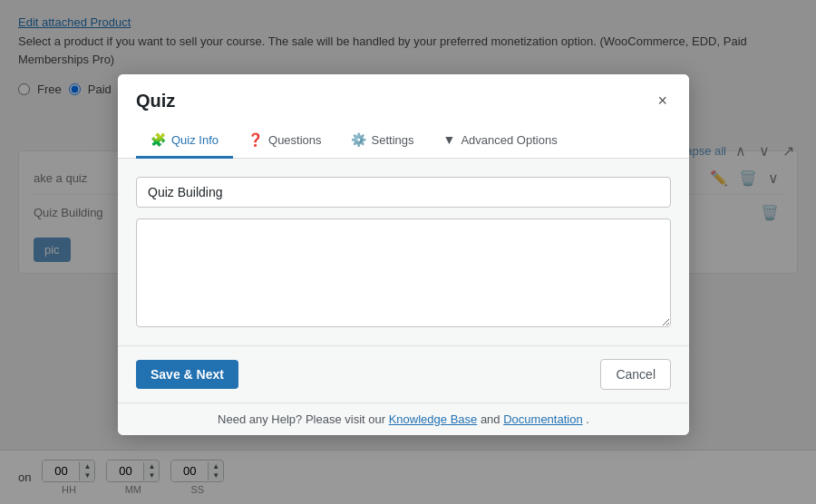 This screenshot has height=504, width=816. I want to click on quiz-info-icon: 🧩, so click(158, 140).